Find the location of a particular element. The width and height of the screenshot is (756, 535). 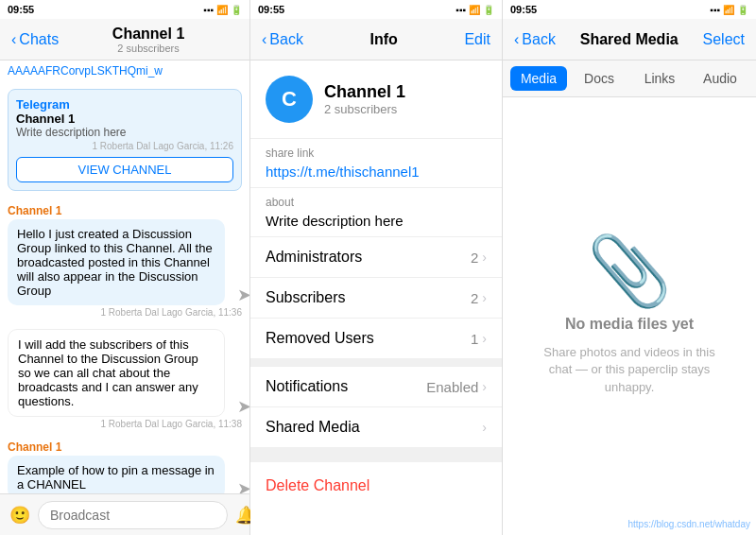

media-tab-bar: Media Docs Links Audio is located at coordinates (629, 79).